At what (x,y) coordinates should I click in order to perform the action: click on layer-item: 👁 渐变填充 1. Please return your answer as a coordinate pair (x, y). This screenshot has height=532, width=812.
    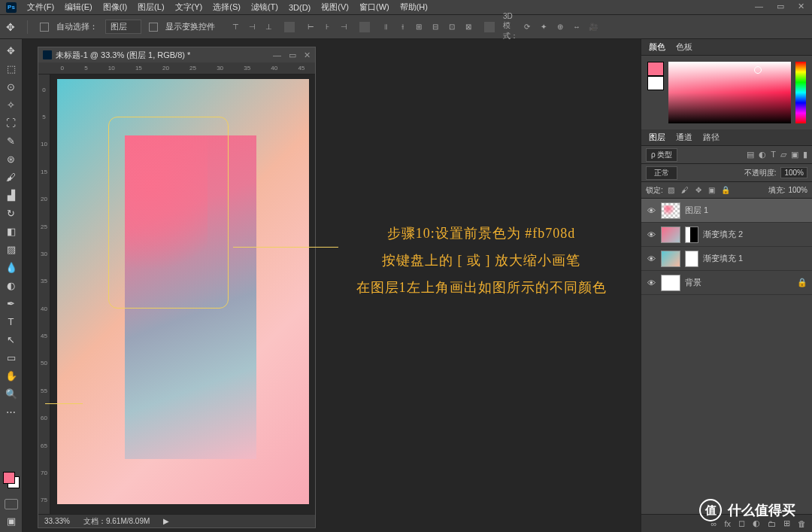
    Looking at the image, I should click on (726, 259).